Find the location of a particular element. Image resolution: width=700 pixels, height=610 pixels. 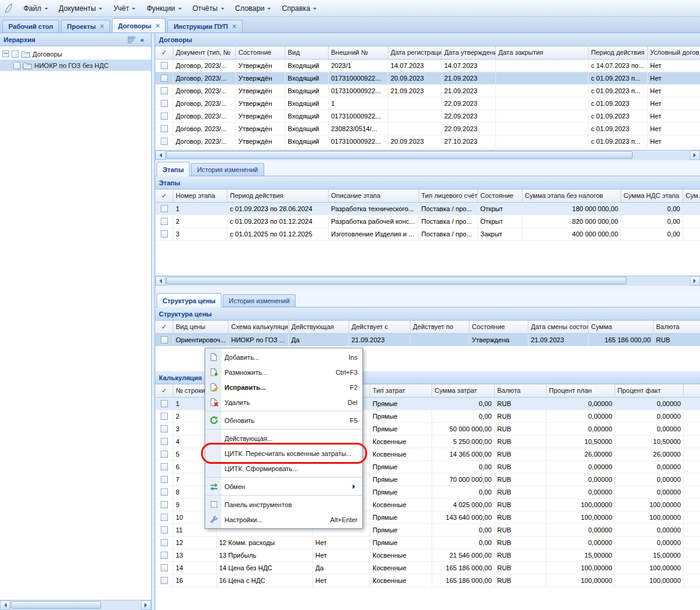

context-menu-item: Добавить...Ins is located at coordinates (284, 357).